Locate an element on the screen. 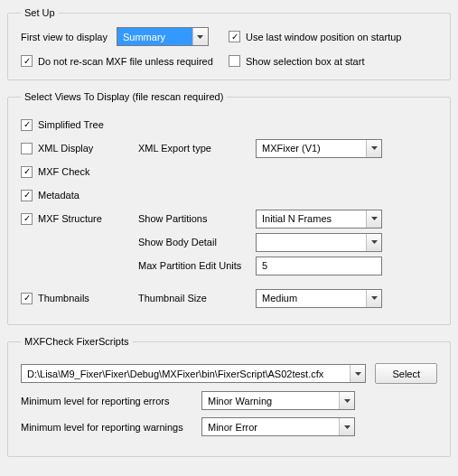 The height and width of the screenshot is (476, 458). show-selection-box-label: Show selection box at start is located at coordinates (305, 61).